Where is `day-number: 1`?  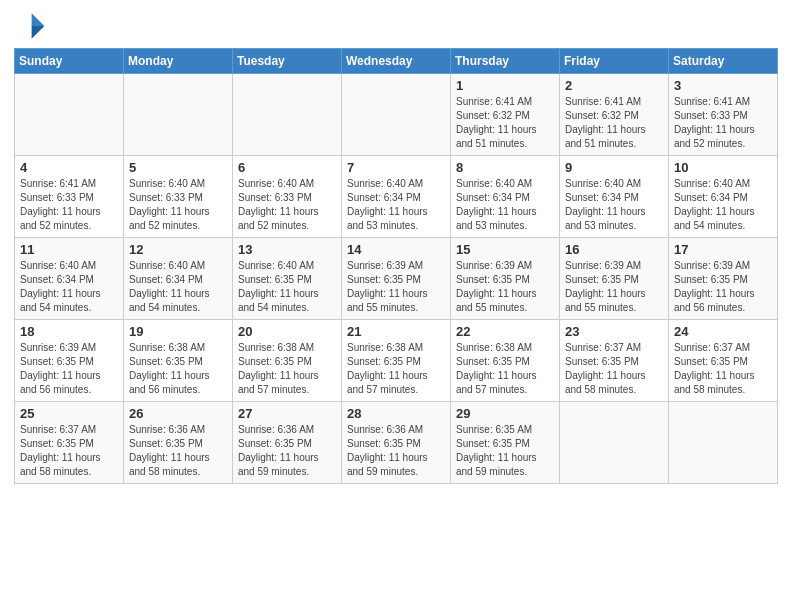
day-number: 1 is located at coordinates (505, 86).